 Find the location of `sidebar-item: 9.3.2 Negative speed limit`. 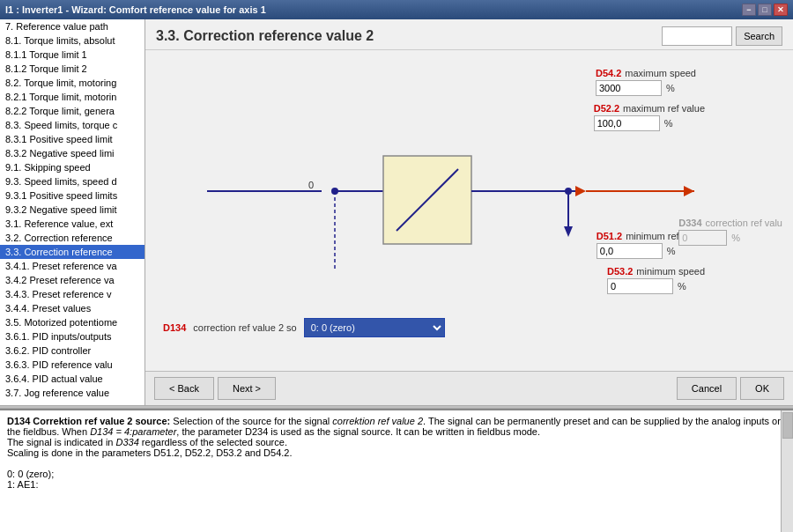

sidebar-item: 9.3.2 Negative speed limit is located at coordinates (72, 210).